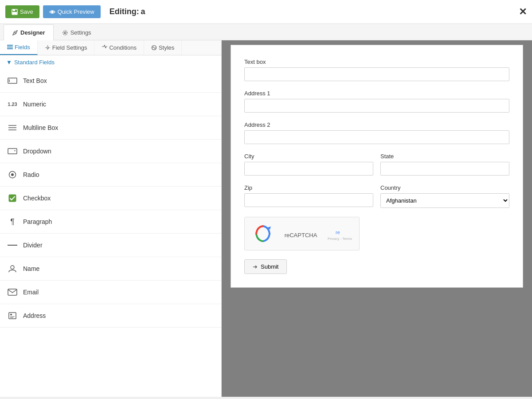 The height and width of the screenshot is (399, 532). What do you see at coordinates (377, 196) in the screenshot?
I see `zip-country-row: Zip Country Afghanistan Albania Algeria …` at bounding box center [377, 196].